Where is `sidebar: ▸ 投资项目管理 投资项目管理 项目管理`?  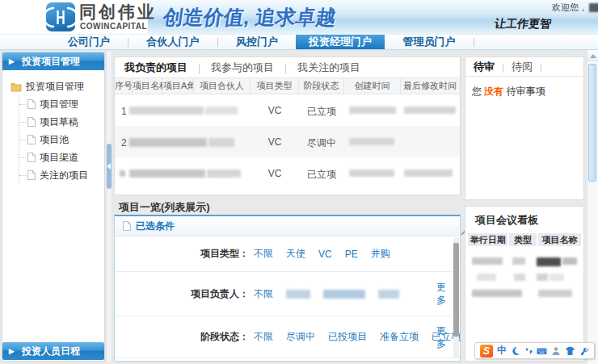
sidebar: ▸ 投资项目管理 投资项目管理 项目管理 is located at coordinates (53, 207).